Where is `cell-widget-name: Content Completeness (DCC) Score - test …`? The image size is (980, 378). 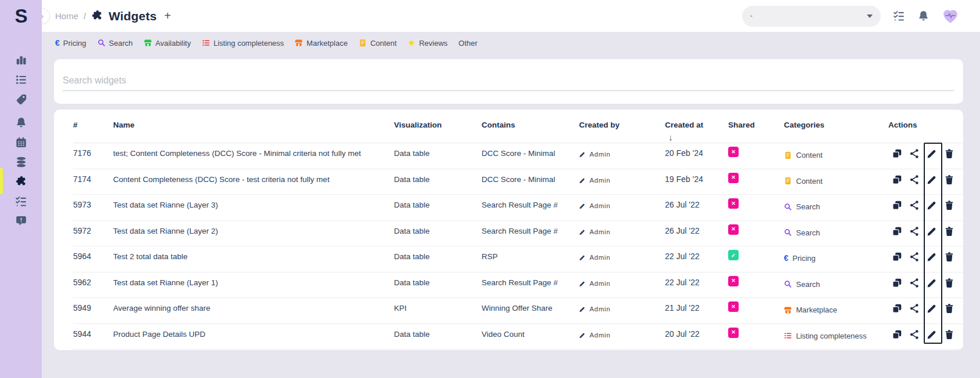 cell-widget-name: Content Completeness (DCC) Score - test … is located at coordinates (244, 177).